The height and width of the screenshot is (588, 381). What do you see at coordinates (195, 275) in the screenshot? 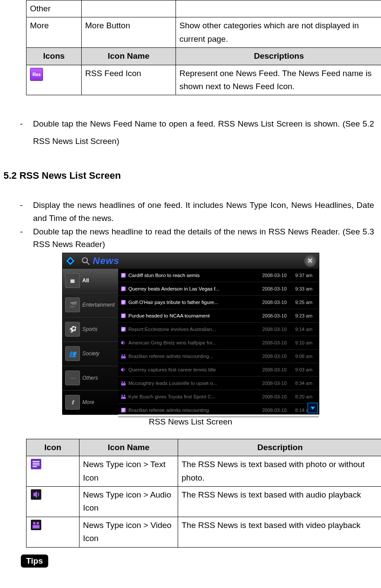
I see `news-title: Cardiff stun Boro to reach semis` at bounding box center [195, 275].